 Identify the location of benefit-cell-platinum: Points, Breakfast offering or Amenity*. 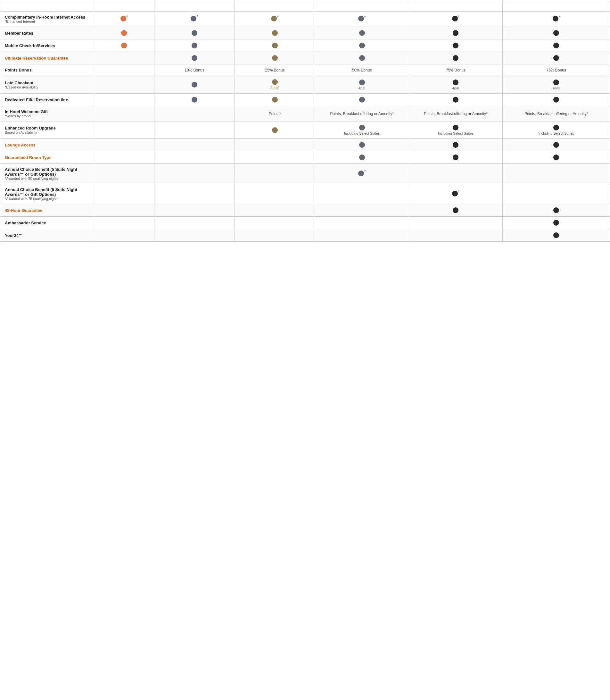
(362, 114).